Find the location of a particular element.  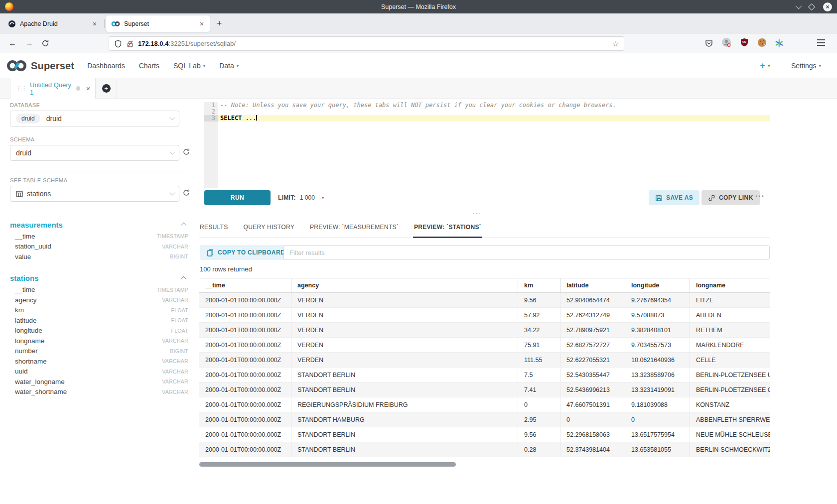

limit-dropdown: LIMIT: 1 000 ▾ is located at coordinates (301, 198).